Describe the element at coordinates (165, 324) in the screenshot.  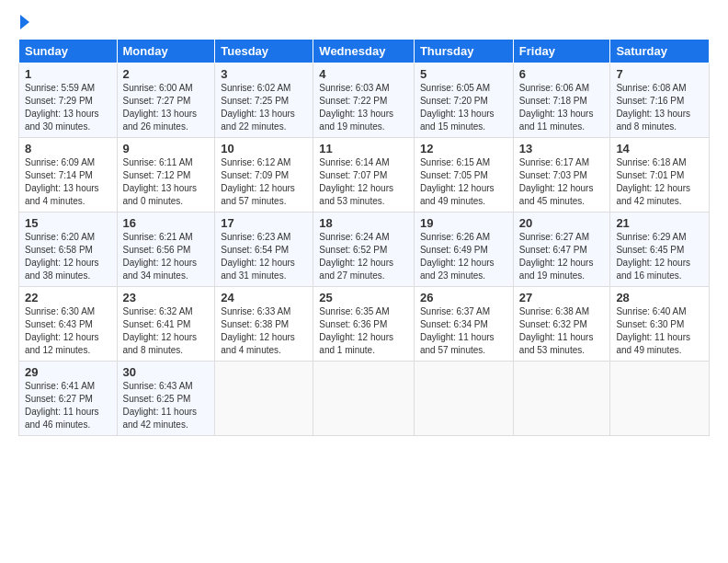
I see `calendar-cell: 23 Sunrise: 6:32 AM Sunset: 6:41 PM Dayl…` at that location.